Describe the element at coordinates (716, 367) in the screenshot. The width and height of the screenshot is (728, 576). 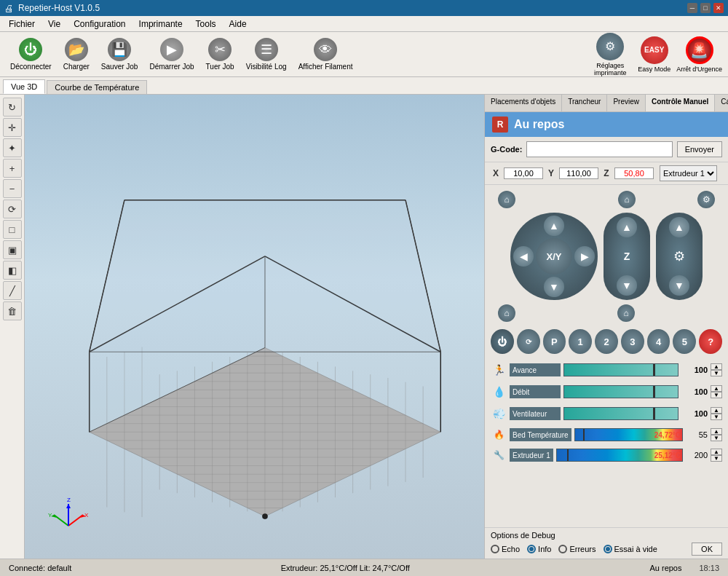
I see `speed-up-button: ▲` at that location.